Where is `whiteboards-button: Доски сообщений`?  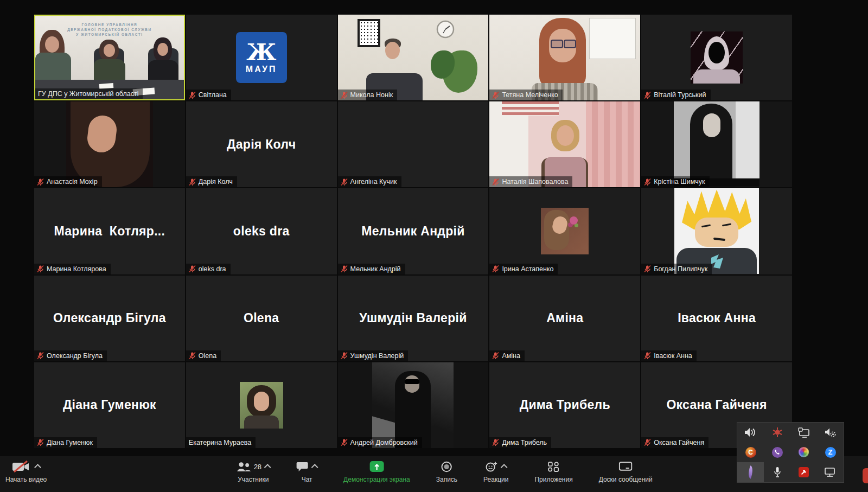
whiteboards-button: Доски сообщений is located at coordinates (626, 472).